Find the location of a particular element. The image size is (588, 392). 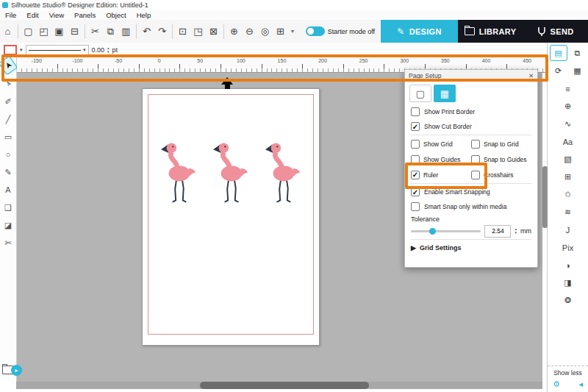

window-title: Silhouette Studio® Designer Edition: Unt… is located at coordinates (79, 5).